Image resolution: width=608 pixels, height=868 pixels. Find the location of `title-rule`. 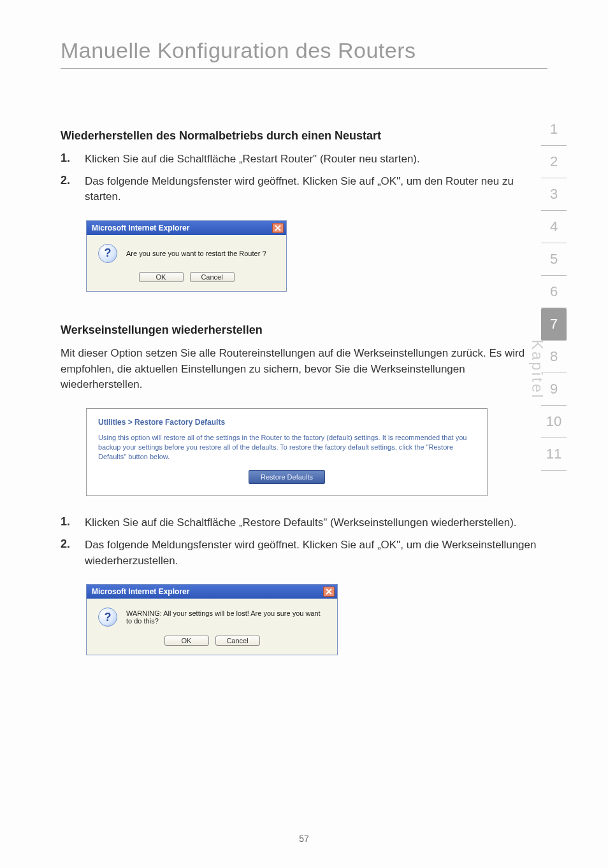

title-rule is located at coordinates (304, 69).